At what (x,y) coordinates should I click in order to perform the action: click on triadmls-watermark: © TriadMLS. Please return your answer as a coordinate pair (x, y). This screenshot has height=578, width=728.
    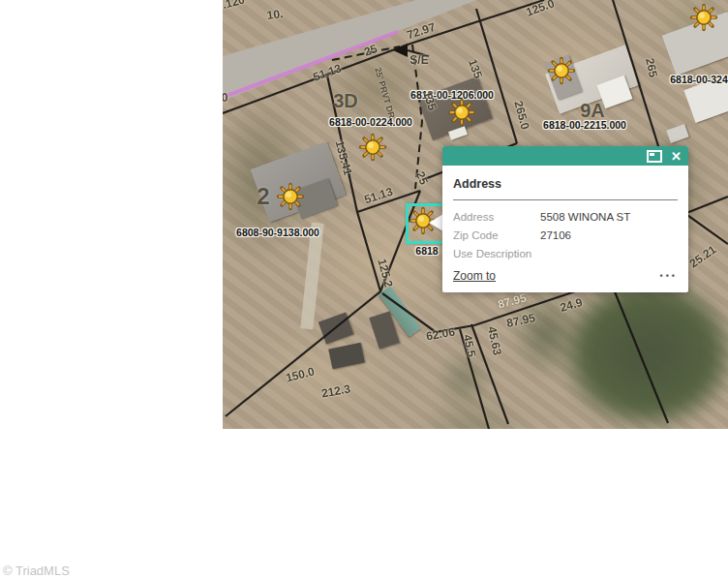
    Looking at the image, I should click on (37, 571).